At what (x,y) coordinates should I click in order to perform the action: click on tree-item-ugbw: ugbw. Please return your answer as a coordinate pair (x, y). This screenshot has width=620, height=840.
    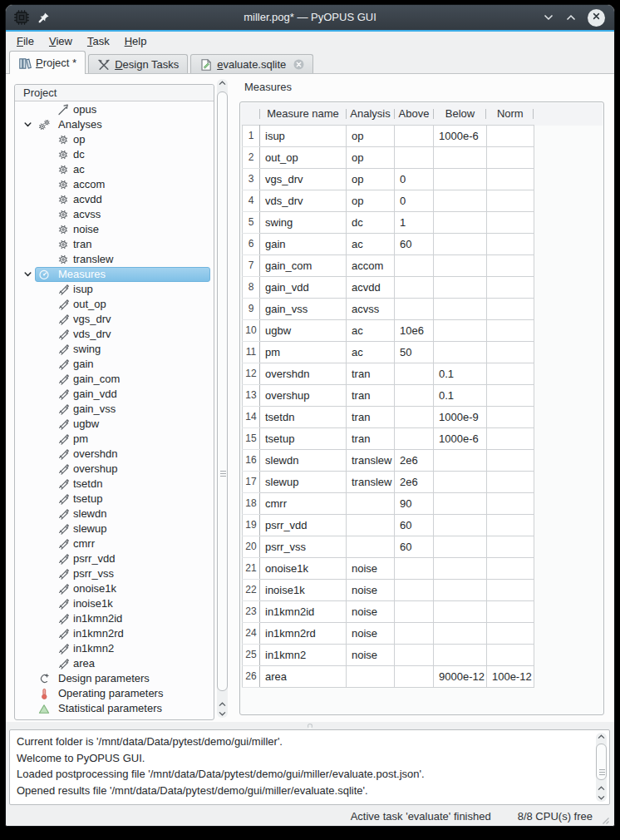
    Looking at the image, I should click on (115, 424).